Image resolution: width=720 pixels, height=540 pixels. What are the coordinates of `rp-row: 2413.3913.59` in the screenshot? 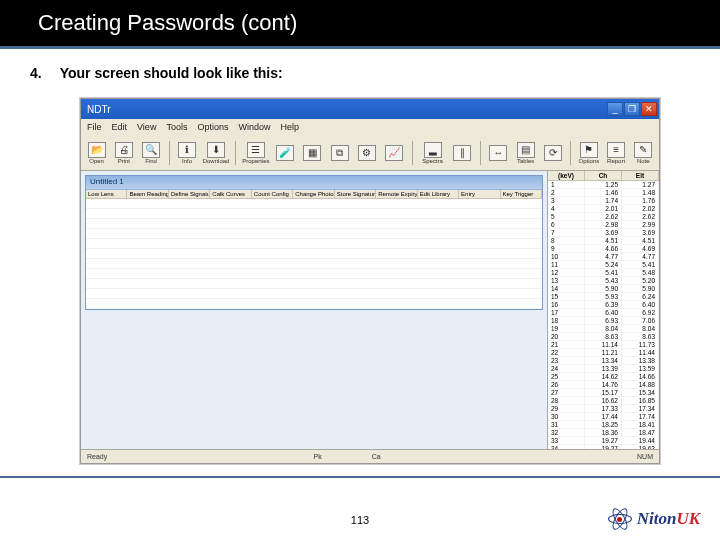 It's located at (604, 369).